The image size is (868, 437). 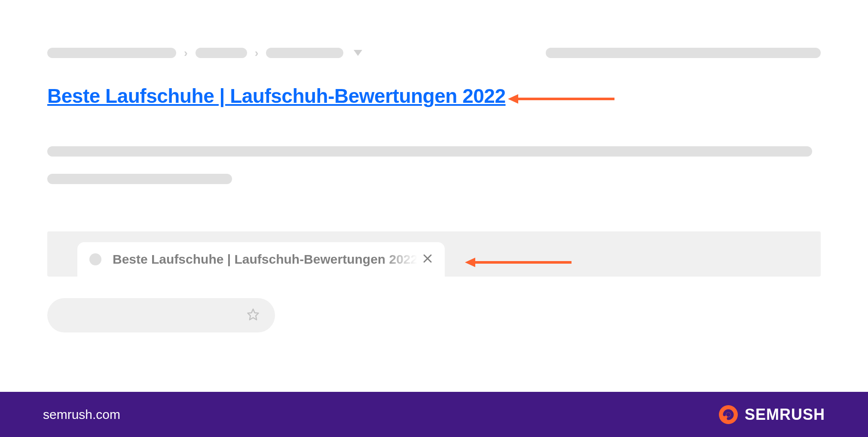 What do you see at coordinates (261, 259) in the screenshot?
I see `browser-tab: Beste Laufschuhe | Laufschuh-Bewertungen…` at bounding box center [261, 259].